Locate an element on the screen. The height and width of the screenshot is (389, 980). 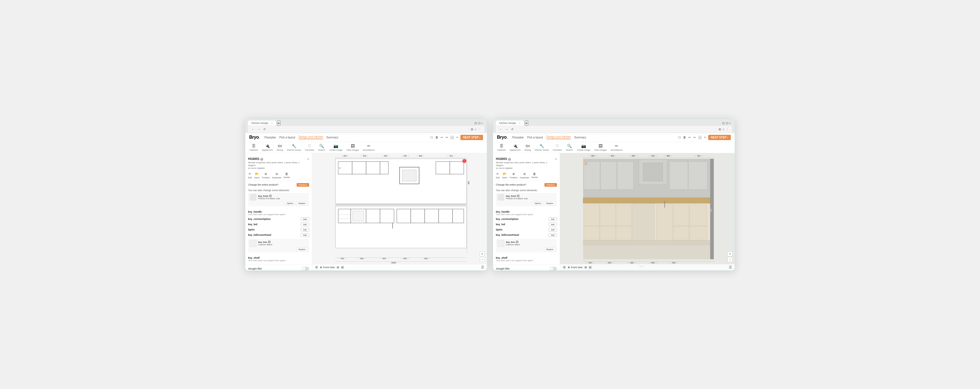
more-icon-right: ⋮ is located at coordinates (728, 129).